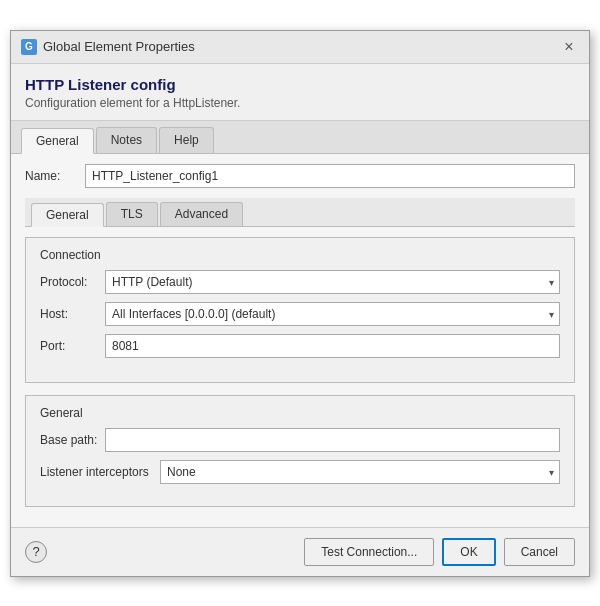 The image size is (600, 606). What do you see at coordinates (72, 282) in the screenshot?
I see `protocol-label: Protocol:` at bounding box center [72, 282].